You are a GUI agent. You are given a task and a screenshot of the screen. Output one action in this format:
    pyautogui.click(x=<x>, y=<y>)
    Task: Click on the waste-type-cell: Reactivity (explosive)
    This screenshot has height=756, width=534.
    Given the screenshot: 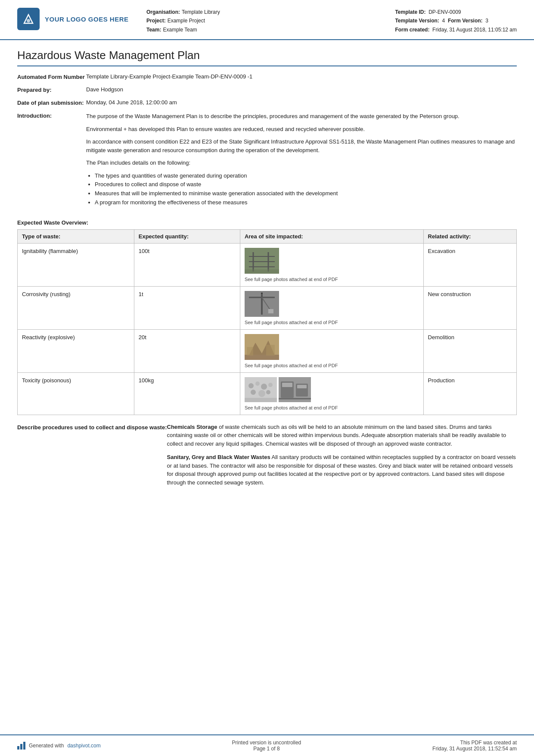 What is the action you would take?
    pyautogui.click(x=76, y=351)
    